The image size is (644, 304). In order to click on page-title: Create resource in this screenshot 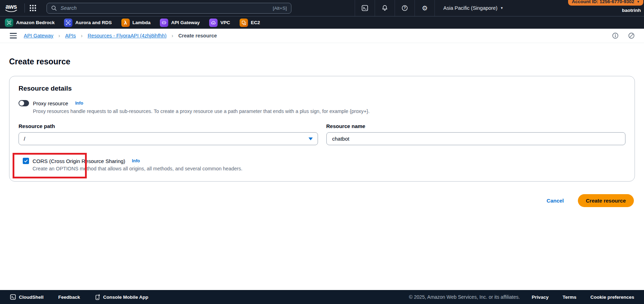, I will do `click(322, 62)`.